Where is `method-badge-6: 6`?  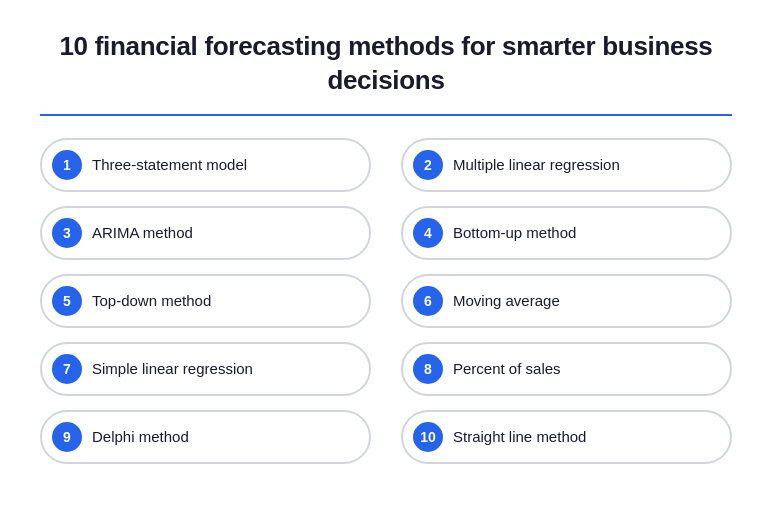
method-badge-6: 6 is located at coordinates (428, 301).